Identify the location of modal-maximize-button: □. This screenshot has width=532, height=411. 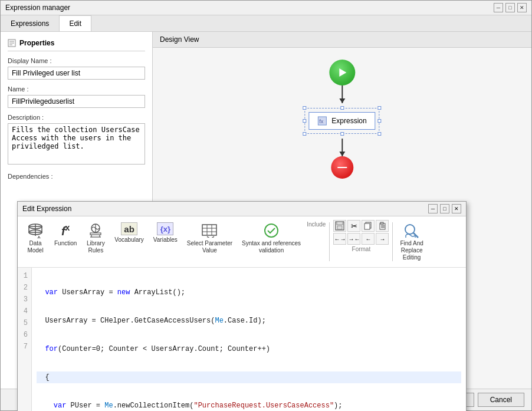
(445, 209).